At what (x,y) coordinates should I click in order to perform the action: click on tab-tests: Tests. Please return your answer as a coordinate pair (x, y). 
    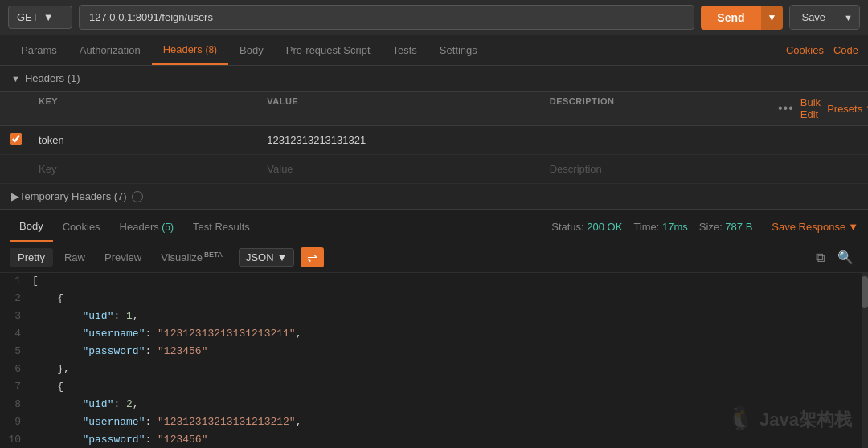
    Looking at the image, I should click on (405, 50).